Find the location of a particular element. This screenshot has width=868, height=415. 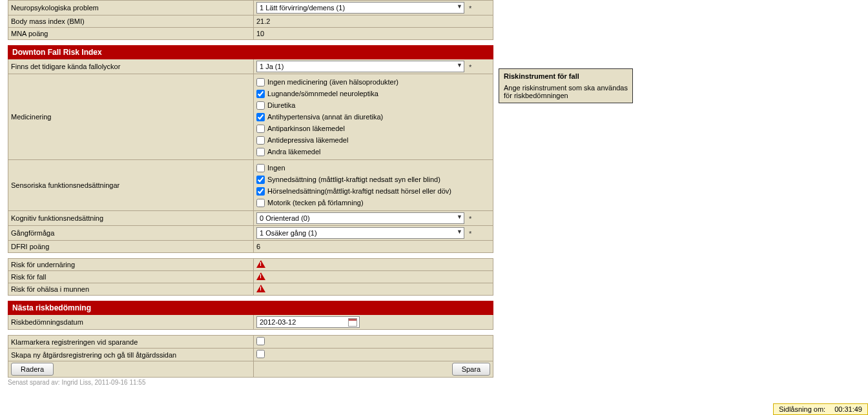

medicinering-option-label: Antiparkinson läkemedel is located at coordinates (306, 128).